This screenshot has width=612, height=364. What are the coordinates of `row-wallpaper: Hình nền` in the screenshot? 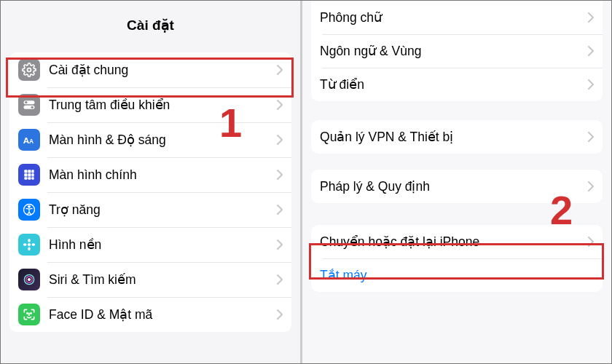 It's located at (150, 245).